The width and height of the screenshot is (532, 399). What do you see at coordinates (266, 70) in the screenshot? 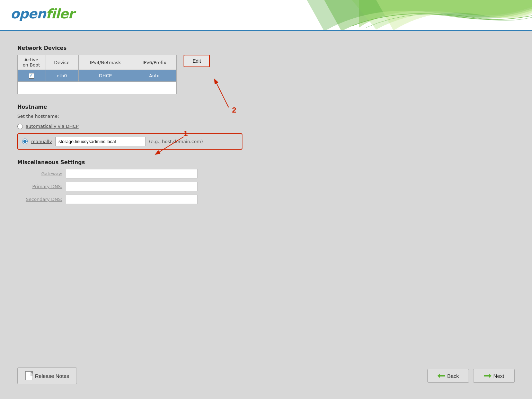
I see `network-devices-section: Network Devices Active on Boot Device IP…` at bounding box center [266, 70].